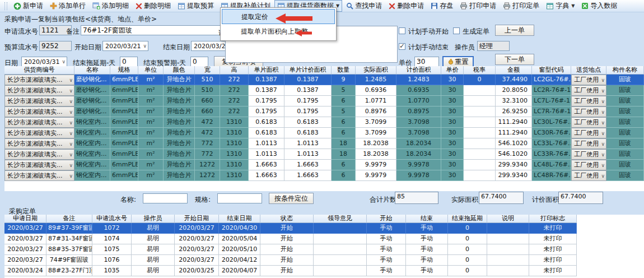 This screenshot has width=644, height=278. What do you see at coordinates (442, 6) in the screenshot?
I see `save-button: 存盘` at bounding box center [442, 6].